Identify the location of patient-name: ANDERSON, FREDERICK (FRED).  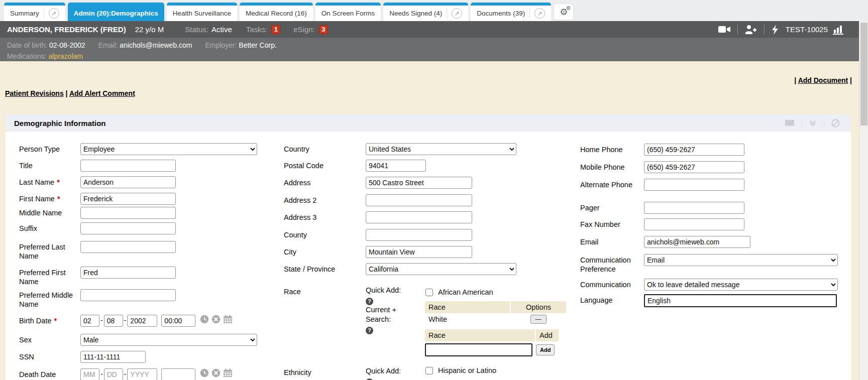
(66, 29).